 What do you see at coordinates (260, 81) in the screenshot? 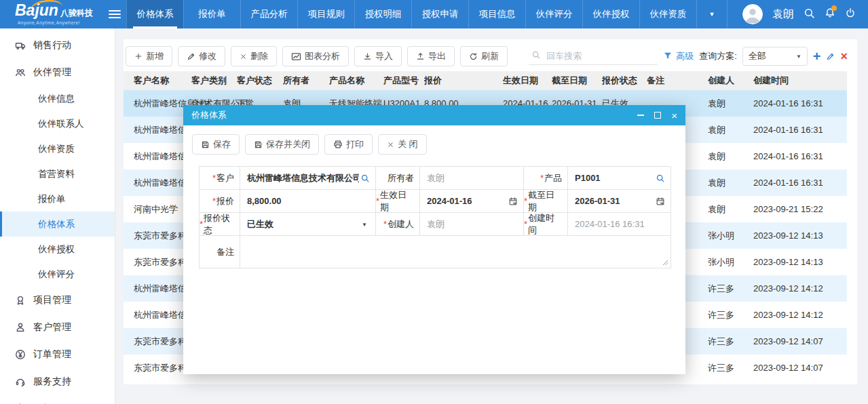
I see `column-header-2: 客户状态` at bounding box center [260, 81].